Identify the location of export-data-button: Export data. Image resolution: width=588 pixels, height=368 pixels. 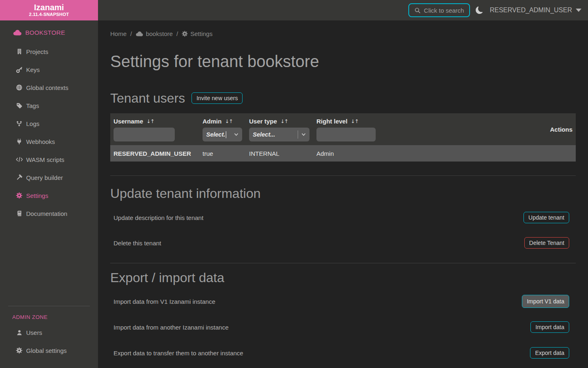
(550, 353).